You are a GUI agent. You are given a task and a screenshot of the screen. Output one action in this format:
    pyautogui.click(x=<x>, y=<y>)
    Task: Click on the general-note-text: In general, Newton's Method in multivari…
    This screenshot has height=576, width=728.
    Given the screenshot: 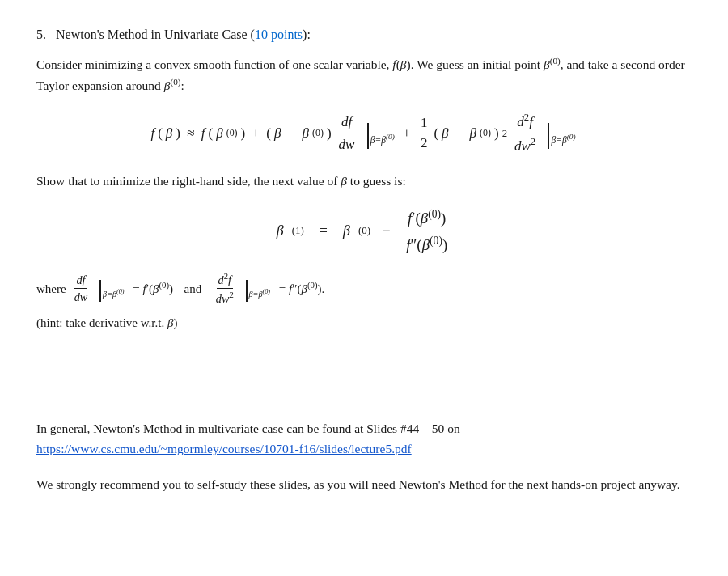 What is the action you would take?
    pyautogui.click(x=248, y=429)
    